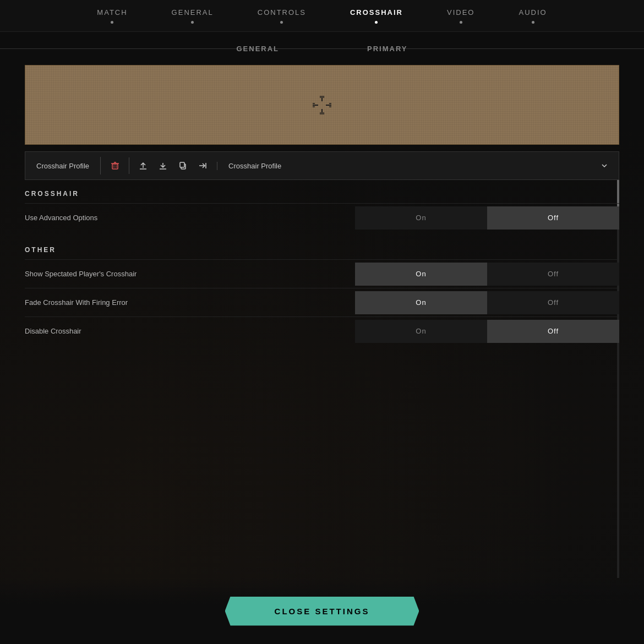  I want to click on setting-label: Use Advanced Options, so click(190, 218).